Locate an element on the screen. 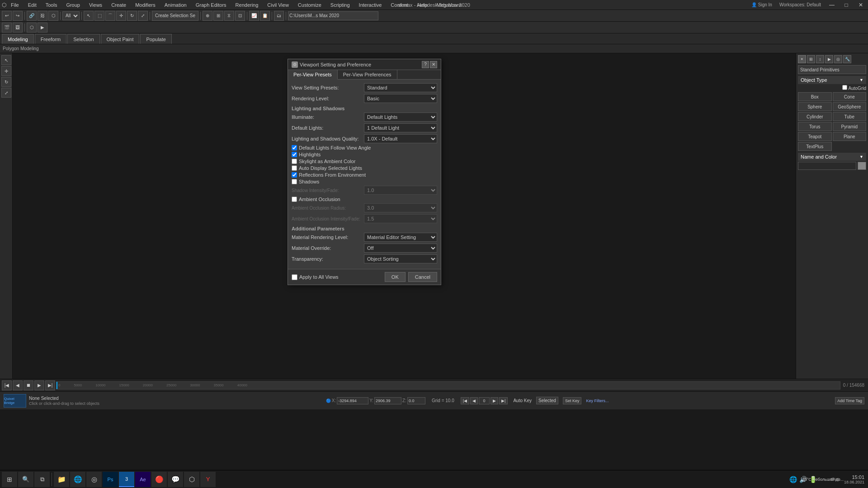 This screenshot has height=488, width=868. yandex-button: Y is located at coordinates (208, 479).